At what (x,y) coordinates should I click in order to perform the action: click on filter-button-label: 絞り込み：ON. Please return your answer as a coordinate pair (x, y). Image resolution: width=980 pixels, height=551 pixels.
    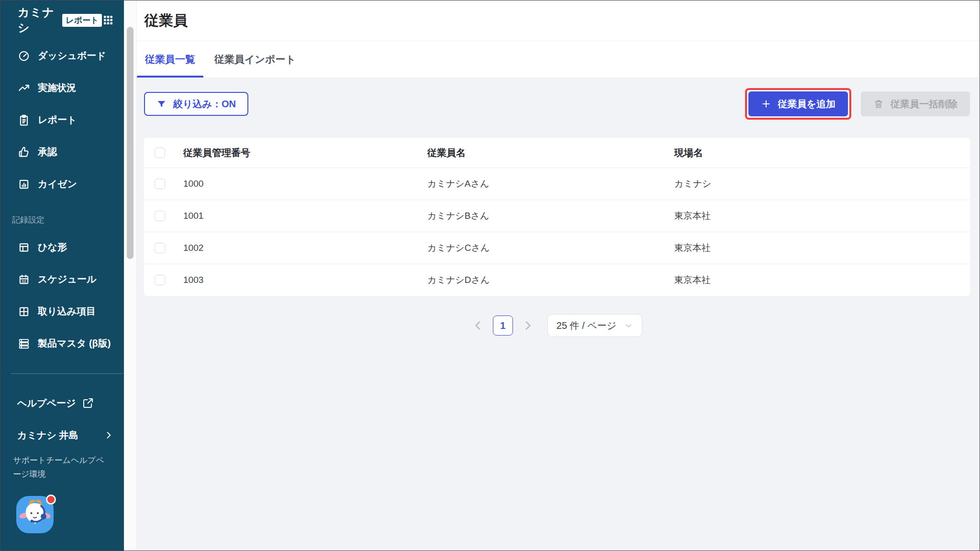
    Looking at the image, I should click on (205, 104).